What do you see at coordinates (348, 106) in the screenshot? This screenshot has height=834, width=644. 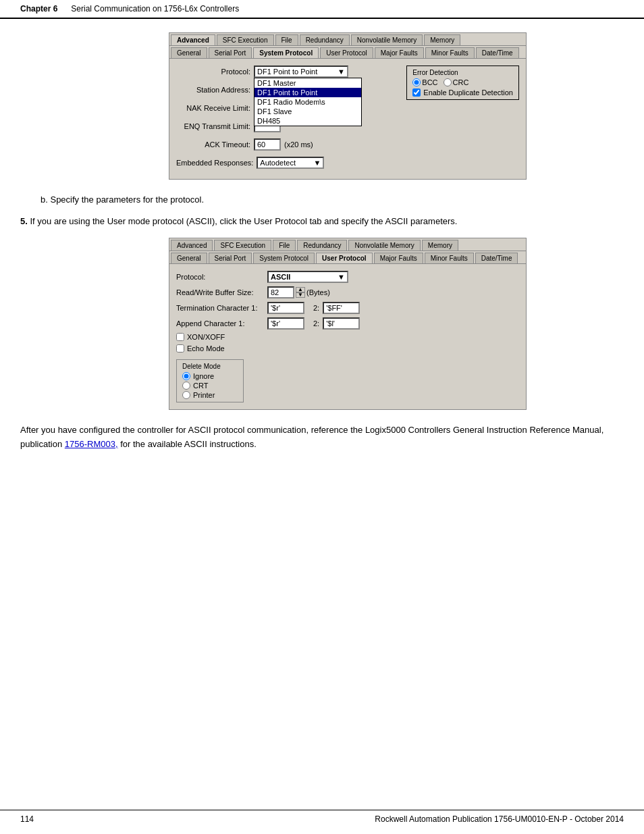 I see `dialog-system-protocol: Advanced SFC Execution File Redundancy N…` at bounding box center [348, 106].